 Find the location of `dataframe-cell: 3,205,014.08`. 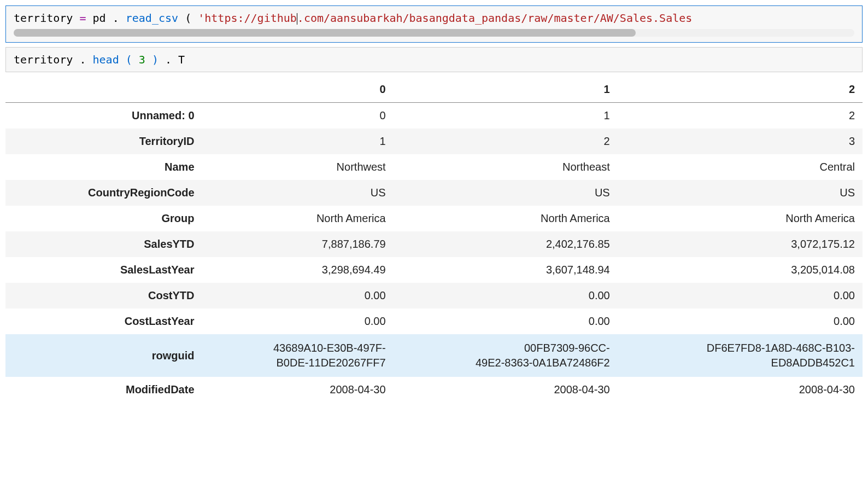

dataframe-cell: 3,205,014.08 is located at coordinates (740, 270).